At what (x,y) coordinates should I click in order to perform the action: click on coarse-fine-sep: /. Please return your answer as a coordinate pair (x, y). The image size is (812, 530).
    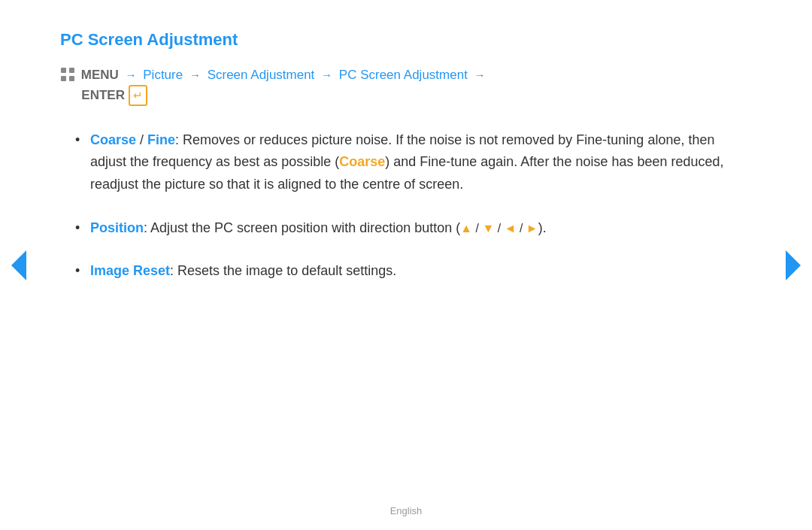
    Looking at the image, I should click on (141, 140).